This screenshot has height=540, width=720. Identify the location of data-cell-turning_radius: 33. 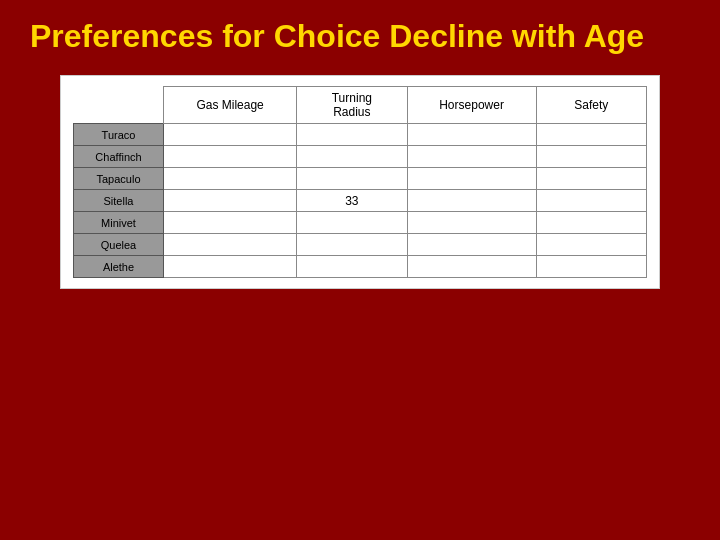
(352, 201).